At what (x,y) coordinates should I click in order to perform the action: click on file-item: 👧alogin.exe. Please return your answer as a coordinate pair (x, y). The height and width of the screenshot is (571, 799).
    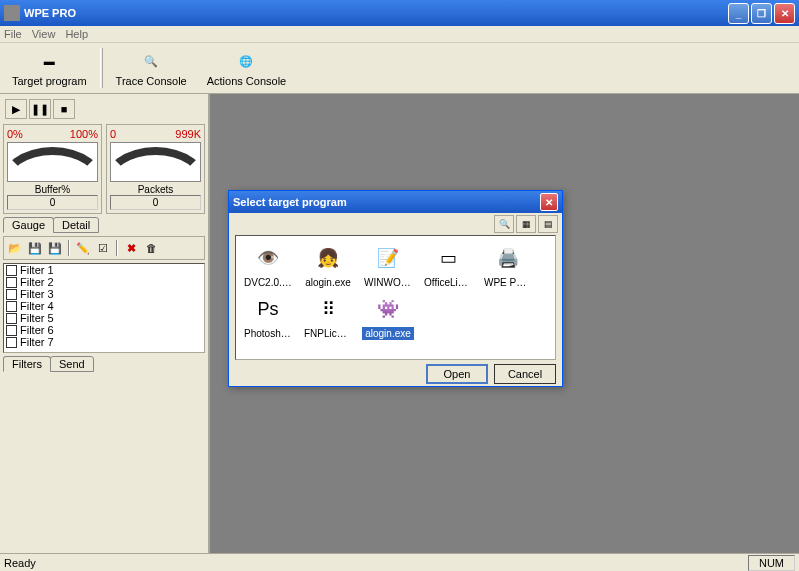
    Looking at the image, I should click on (328, 266).